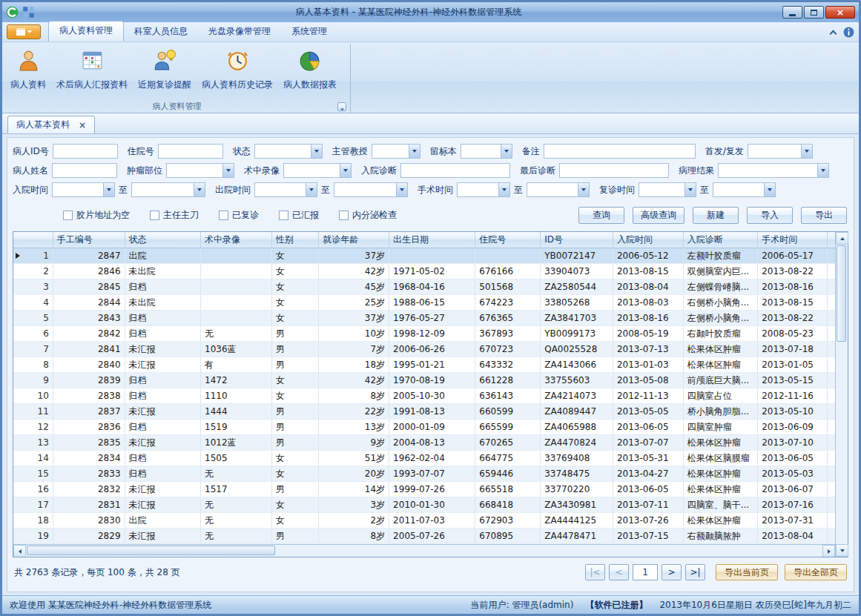  Describe the element at coordinates (814, 12) in the screenshot. I see `maximize-button` at that location.